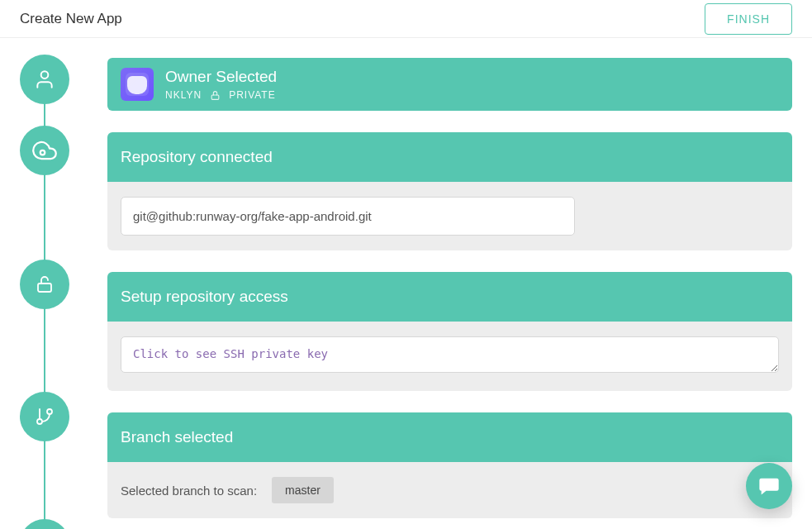 The height and width of the screenshot is (529, 812). What do you see at coordinates (769, 486) in the screenshot?
I see `chat-launcher-button` at bounding box center [769, 486].